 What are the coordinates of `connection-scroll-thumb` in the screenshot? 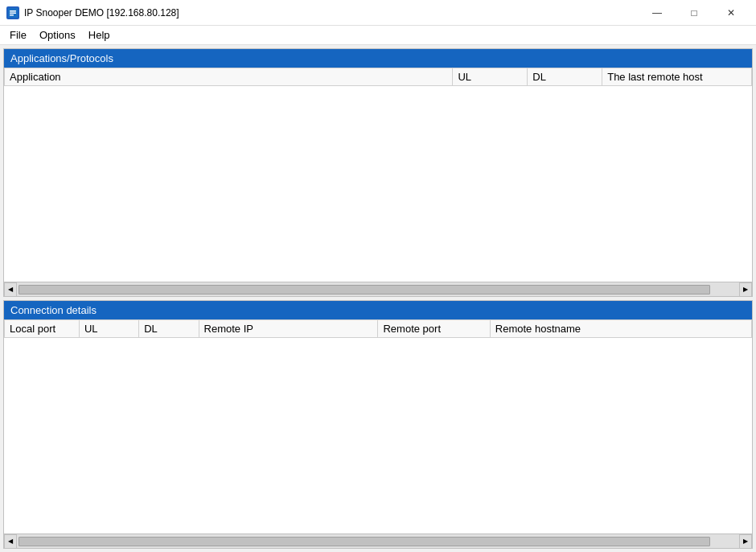 It's located at (364, 542).